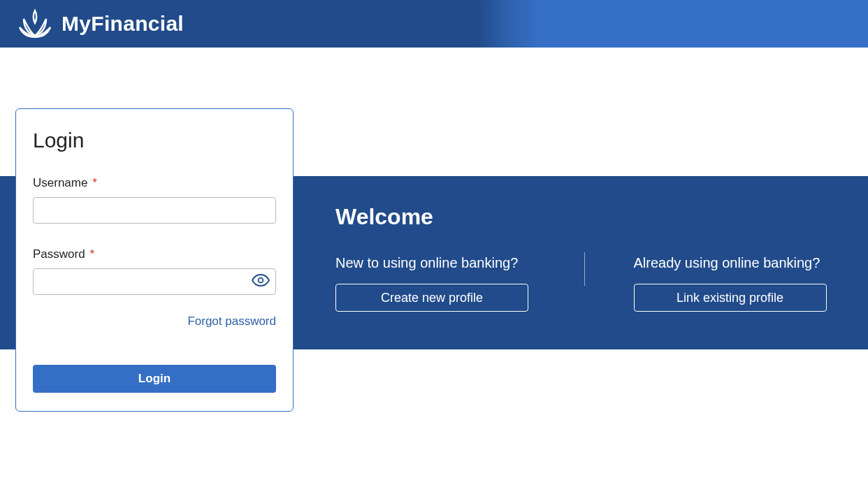  I want to click on password-label: Password *, so click(154, 254).